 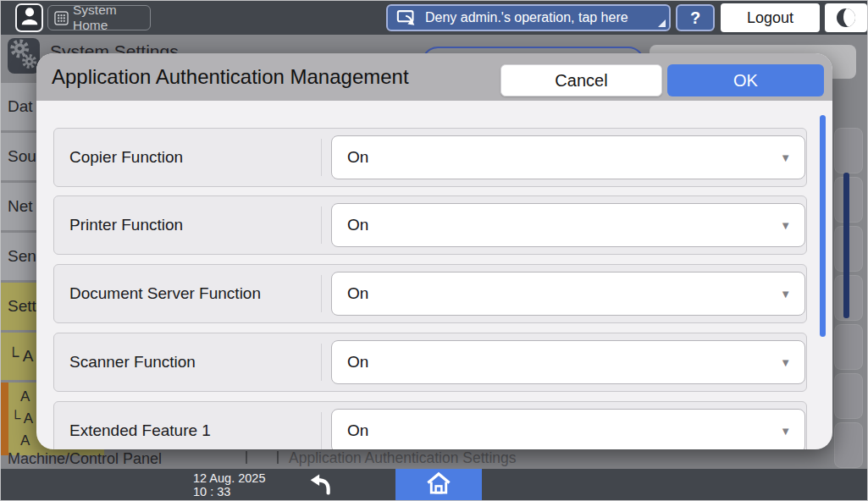 I want to click on user-icon, so click(x=30, y=18).